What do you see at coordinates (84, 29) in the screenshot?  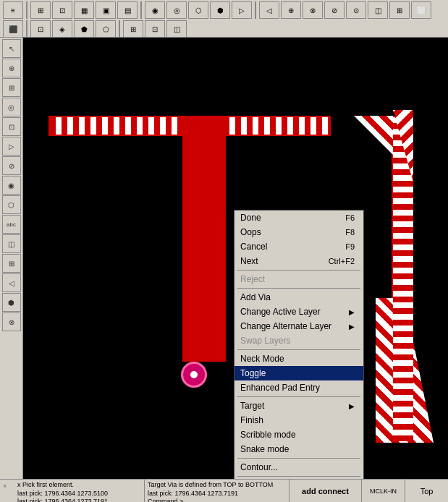 I see `toolbar-btn-22: ⬟` at bounding box center [84, 29].